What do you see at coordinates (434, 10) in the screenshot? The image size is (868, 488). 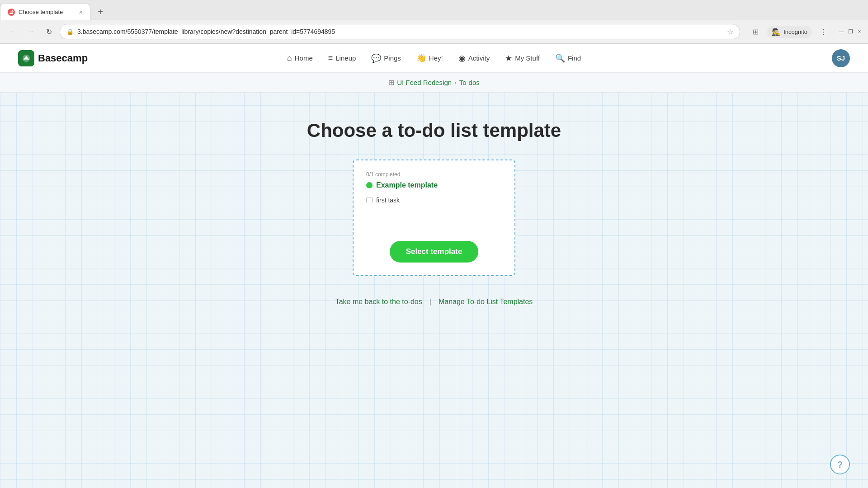 I see `browser-tab-bar: 🏕 Choose template × +` at bounding box center [434, 10].